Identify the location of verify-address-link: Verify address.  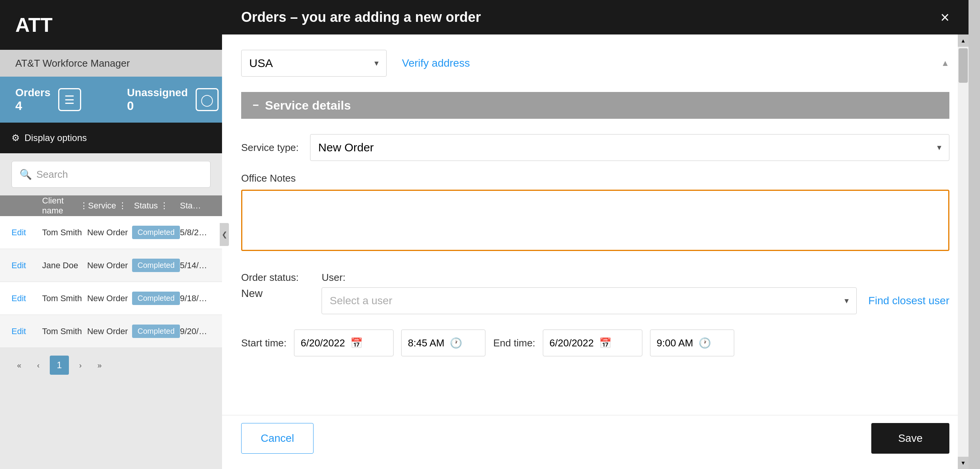
(436, 63).